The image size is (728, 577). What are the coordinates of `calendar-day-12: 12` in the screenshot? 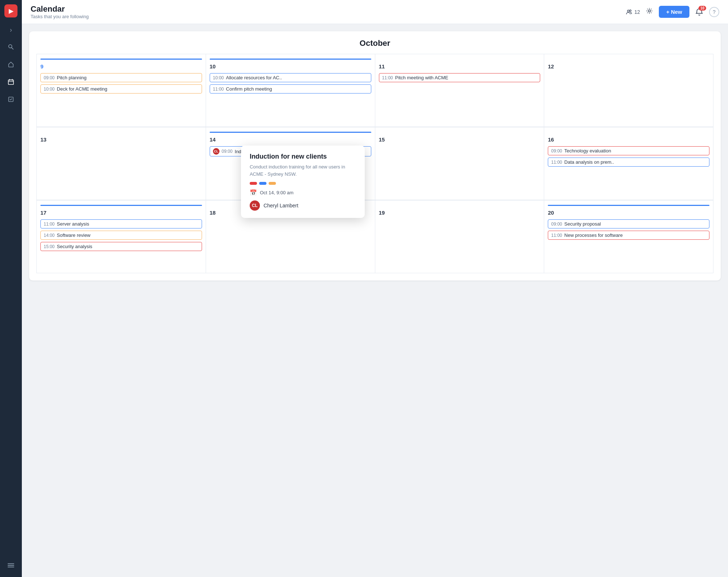 It's located at (629, 91).